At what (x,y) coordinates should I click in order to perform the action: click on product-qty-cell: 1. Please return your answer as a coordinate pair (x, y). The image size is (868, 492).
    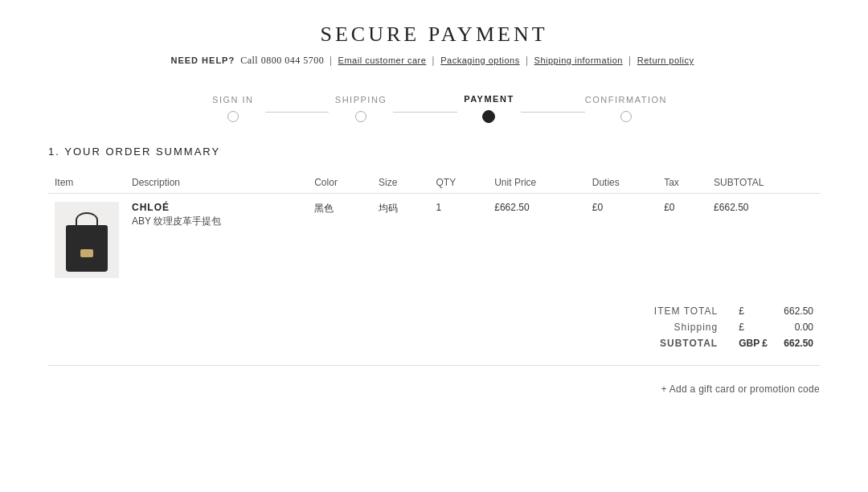
    Looking at the image, I should click on (460, 240).